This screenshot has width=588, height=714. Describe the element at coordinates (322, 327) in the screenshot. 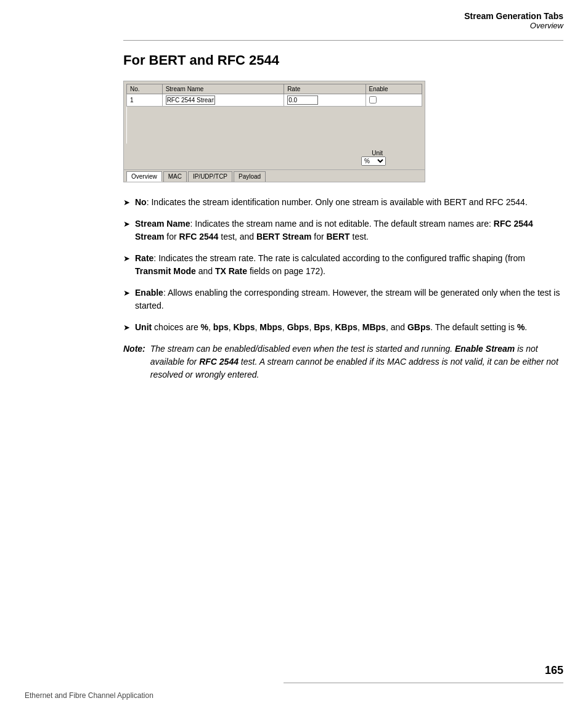

I see `bold-Bps: Bps` at that location.